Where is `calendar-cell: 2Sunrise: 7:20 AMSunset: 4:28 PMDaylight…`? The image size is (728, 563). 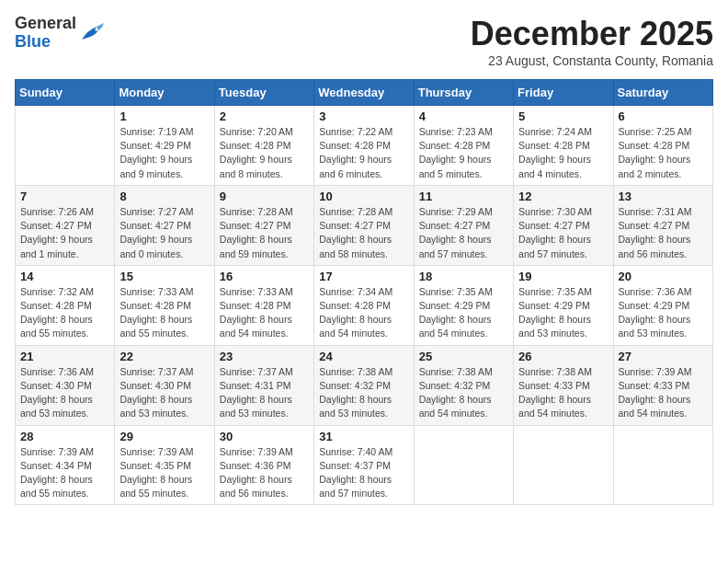
calendar-cell: 2Sunrise: 7:20 AMSunset: 4:28 PMDaylight… is located at coordinates (264, 145).